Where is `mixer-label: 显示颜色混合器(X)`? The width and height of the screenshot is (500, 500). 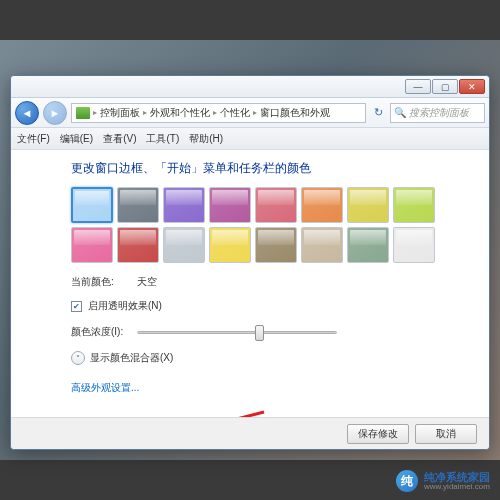 mixer-label: 显示颜色混合器(X) is located at coordinates (132, 358).